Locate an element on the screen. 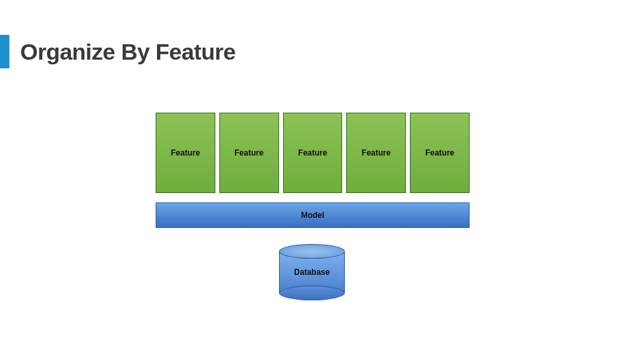 The width and height of the screenshot is (644, 362). page-title: Organize By Feature is located at coordinates (127, 52).